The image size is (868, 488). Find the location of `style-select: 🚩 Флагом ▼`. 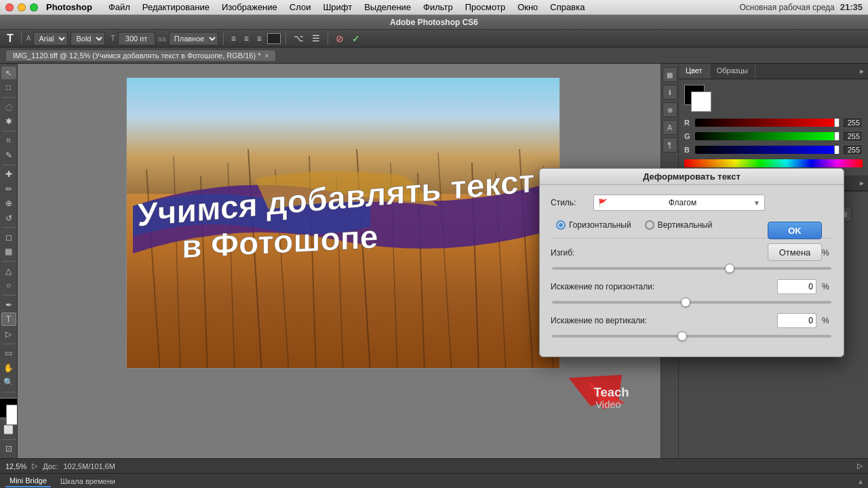

style-select: 🚩 Флагом ▼ is located at coordinates (679, 203).